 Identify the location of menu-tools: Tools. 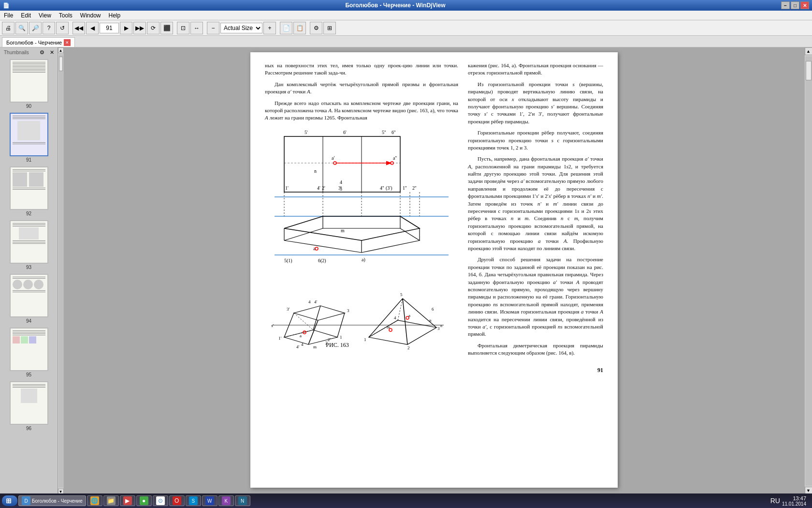
(66, 15).